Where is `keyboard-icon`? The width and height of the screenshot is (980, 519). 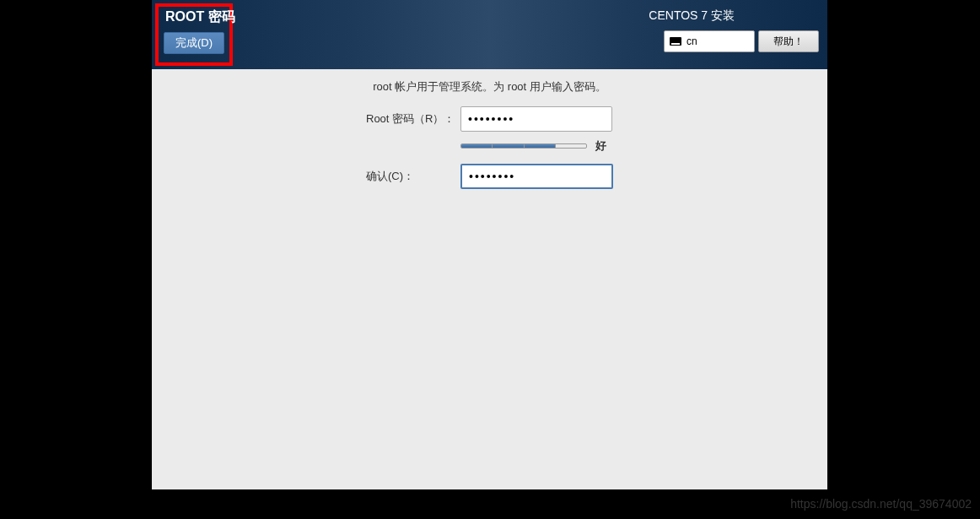
keyboard-icon is located at coordinates (676, 41).